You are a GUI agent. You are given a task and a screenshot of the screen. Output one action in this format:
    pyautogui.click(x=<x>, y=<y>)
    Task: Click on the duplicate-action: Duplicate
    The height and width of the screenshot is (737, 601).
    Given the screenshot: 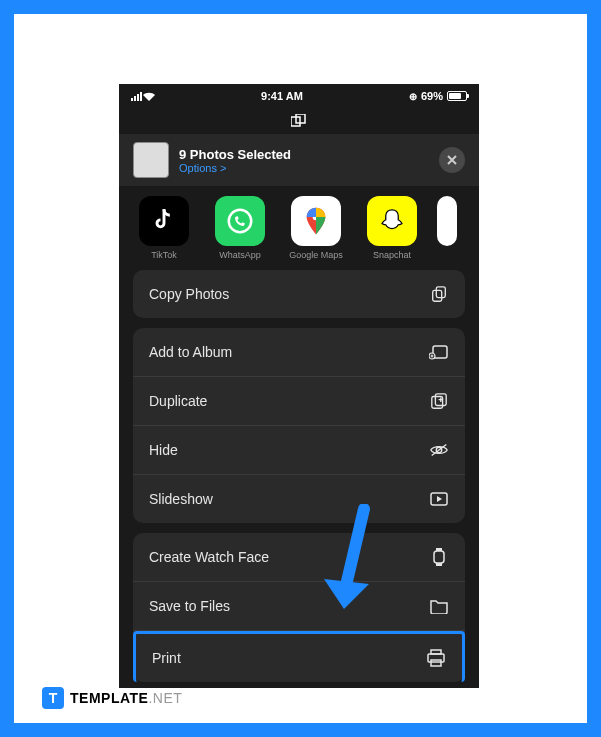 What is the action you would take?
    pyautogui.click(x=299, y=402)
    